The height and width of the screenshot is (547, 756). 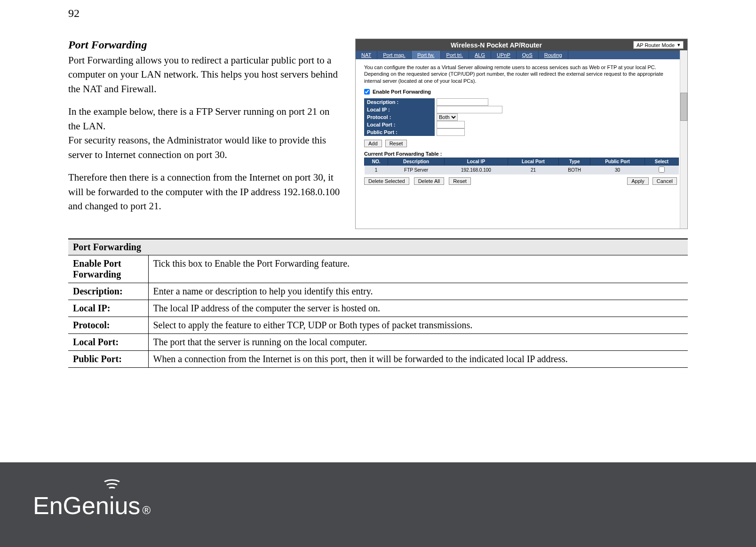 I want to click on router-title: Wireless-N Pocket AP/Router, so click(x=496, y=45).